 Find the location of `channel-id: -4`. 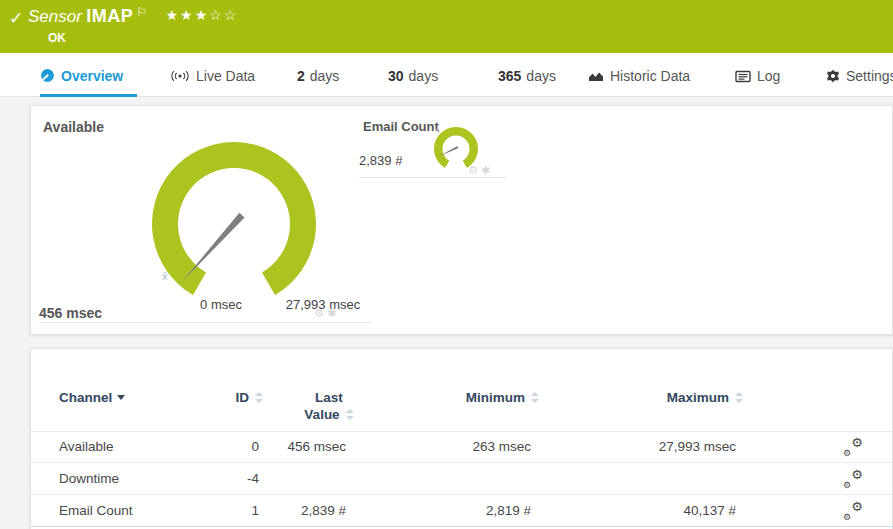

channel-id: -4 is located at coordinates (220, 479).